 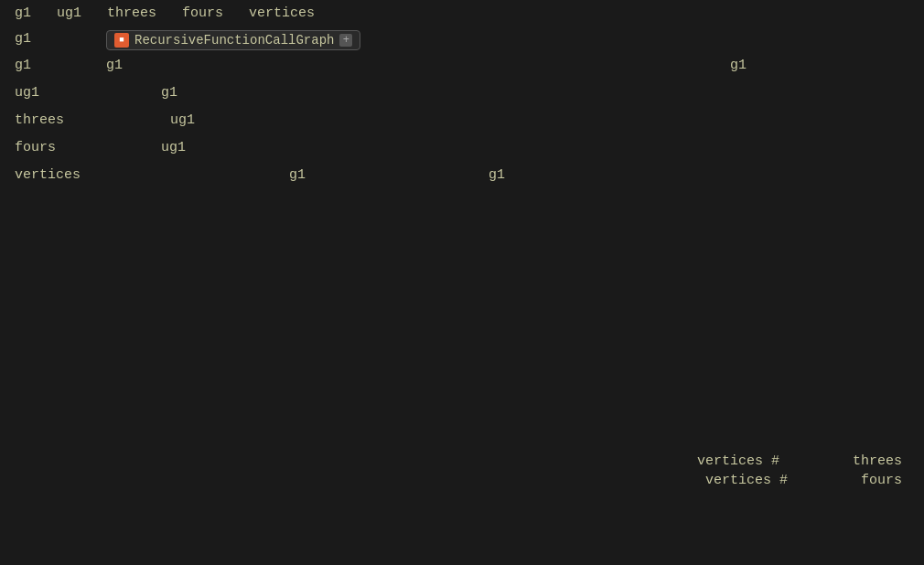 I want to click on vertices-g1-2: g1, so click(x=497, y=176).